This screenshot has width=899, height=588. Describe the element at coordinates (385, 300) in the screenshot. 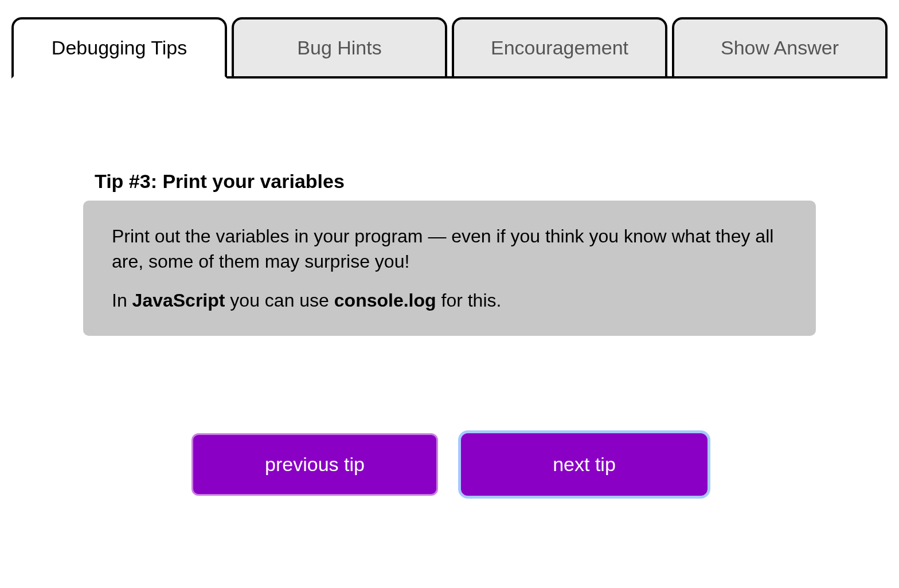

I see `tip-keyword-consolelog: console.log` at that location.